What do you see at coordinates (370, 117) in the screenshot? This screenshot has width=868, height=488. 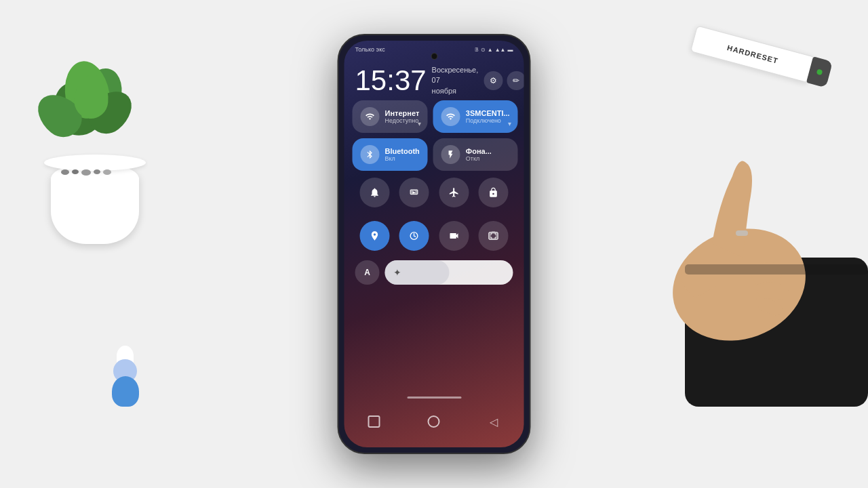 I see `internet-icon` at bounding box center [370, 117].